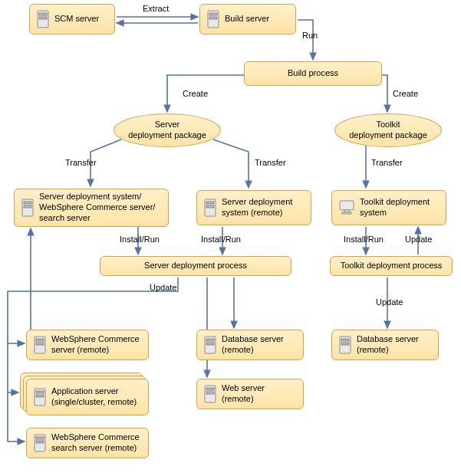 The image size is (461, 476). Describe the element at coordinates (419, 239) in the screenshot. I see `edge-update-3: Update` at that location.